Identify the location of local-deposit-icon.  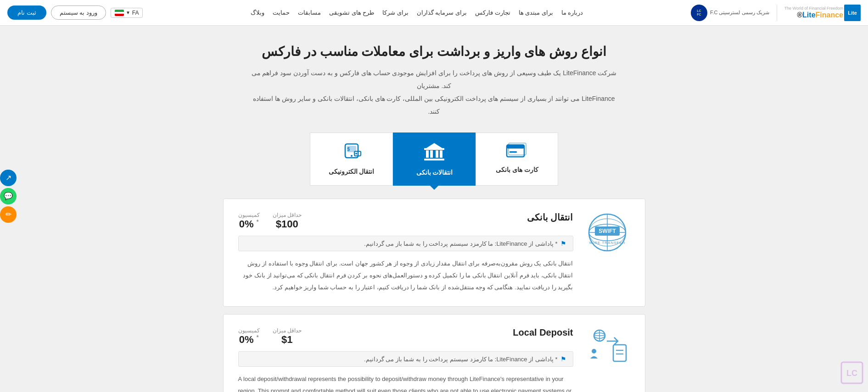
(607, 346).